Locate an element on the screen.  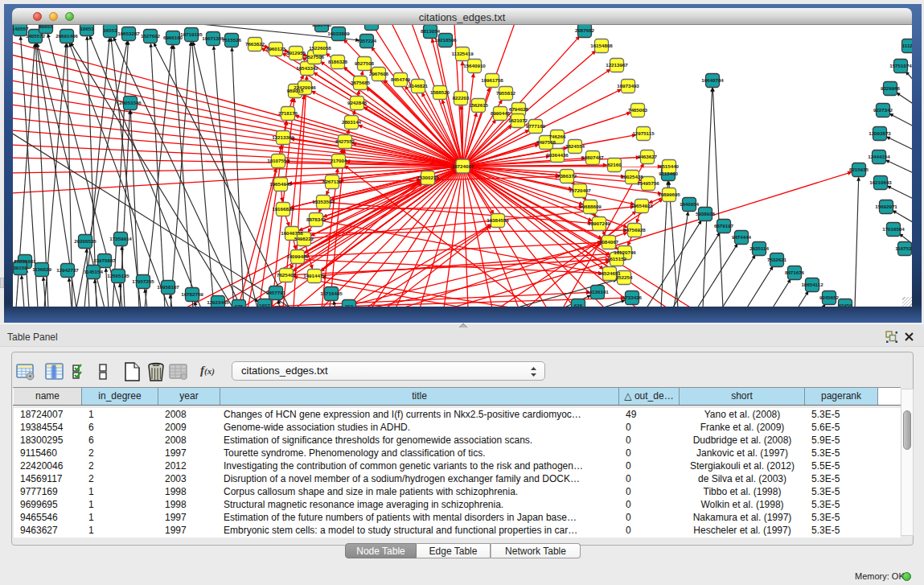
svg-text: 1733426 is located at coordinates (632, 298).